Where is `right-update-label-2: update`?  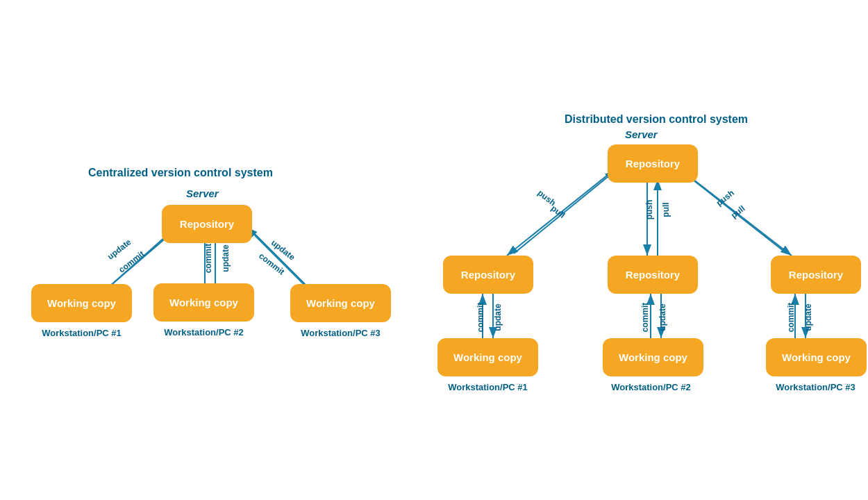
right-update-label-2: update is located at coordinates (662, 317).